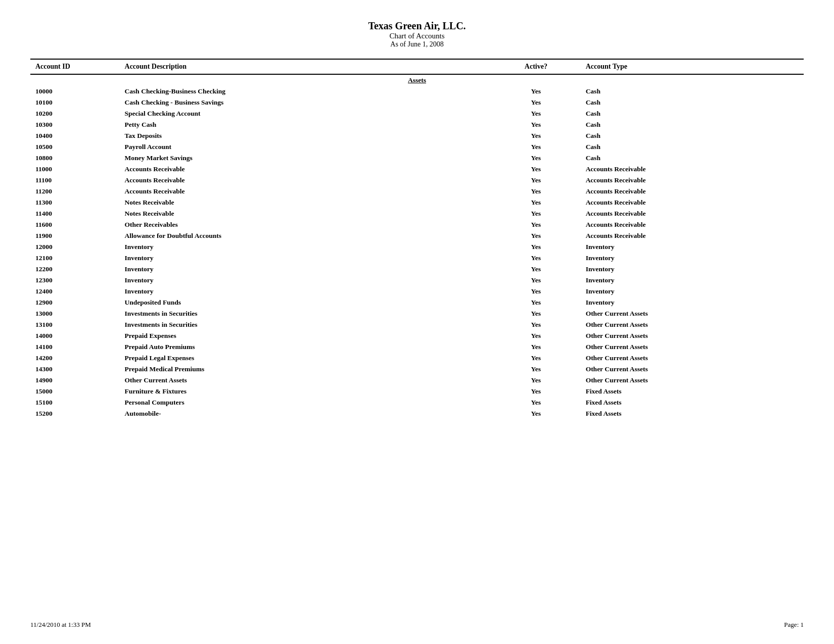  I want to click on cell-desc: Prepaid Auto Premiums, so click(306, 347).